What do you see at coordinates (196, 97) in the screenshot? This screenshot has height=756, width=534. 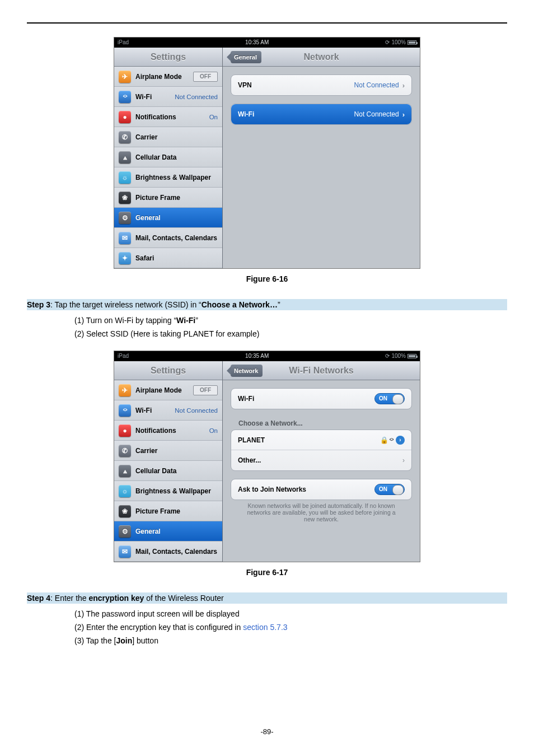 I see `wifi-state: Not Connected` at bounding box center [196, 97].